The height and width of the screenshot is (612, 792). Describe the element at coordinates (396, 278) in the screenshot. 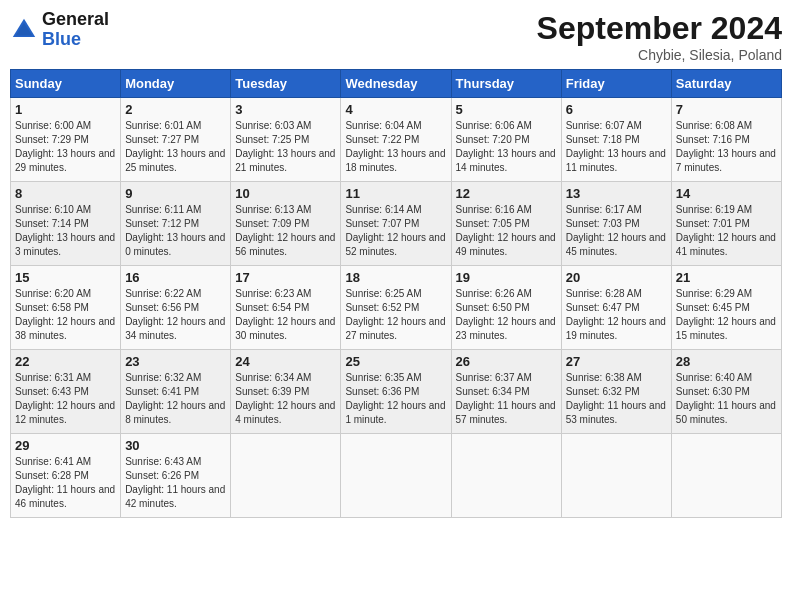

I see `day-number: 18` at that location.